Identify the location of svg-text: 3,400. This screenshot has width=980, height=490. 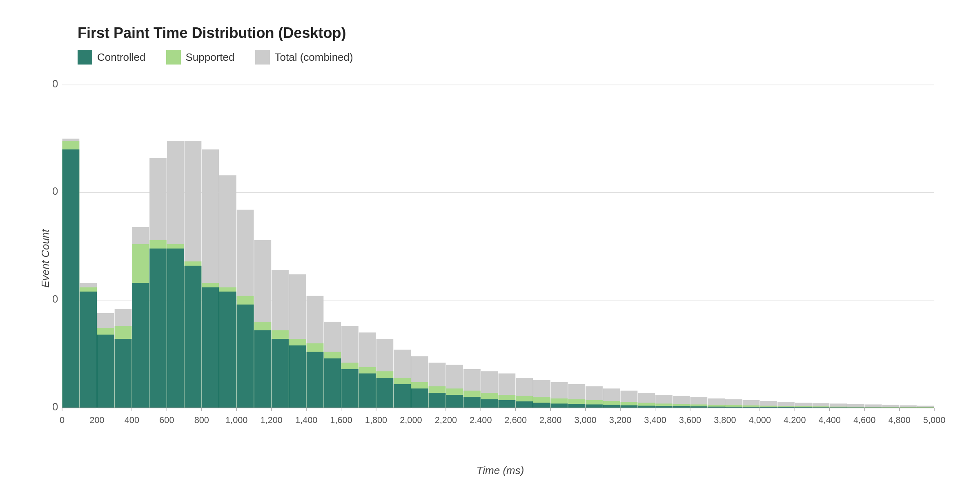
(655, 420).